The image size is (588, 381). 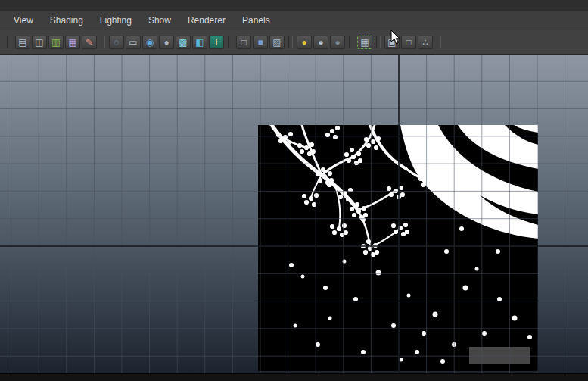 What do you see at coordinates (117, 42) in the screenshot?
I see `wireframe-sphere-icon-glyph: ◌` at bounding box center [117, 42].